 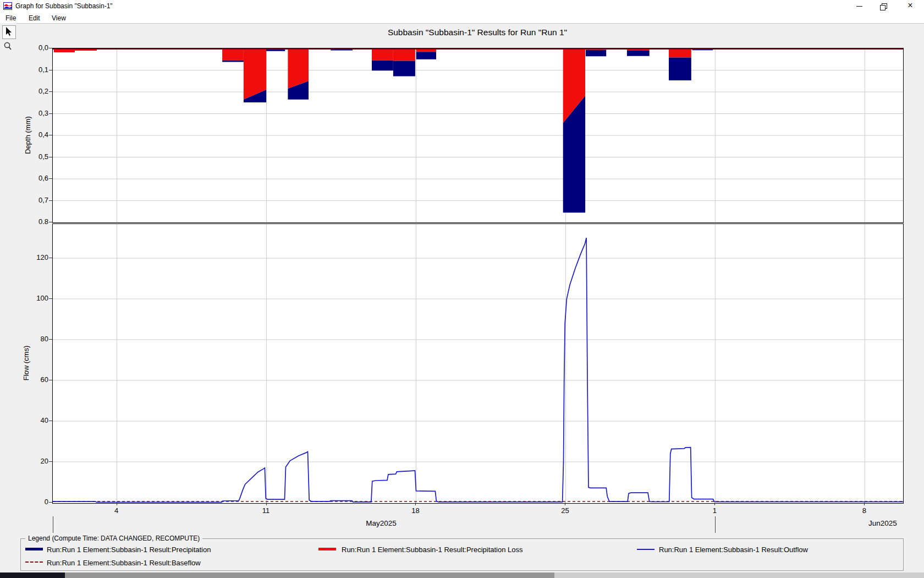 What do you see at coordinates (477, 32) in the screenshot?
I see `chart-title: Subbasin "Subbasin-1" Results for Run "R…` at bounding box center [477, 32].